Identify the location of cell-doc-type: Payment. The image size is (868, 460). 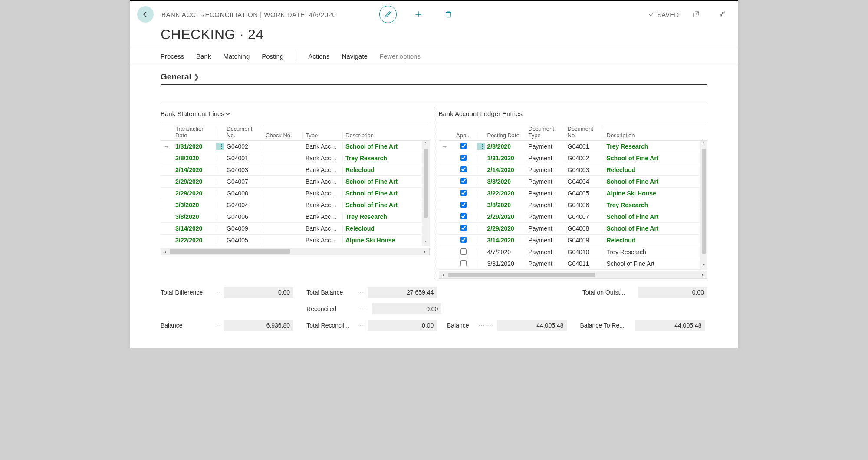
(546, 252).